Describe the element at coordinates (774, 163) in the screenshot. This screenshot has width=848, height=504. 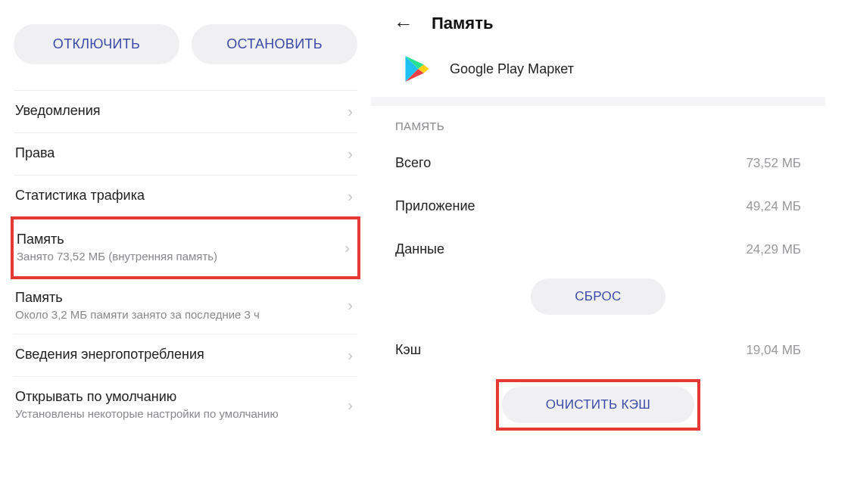
I see `row-value: 73,52 МБ` at that location.